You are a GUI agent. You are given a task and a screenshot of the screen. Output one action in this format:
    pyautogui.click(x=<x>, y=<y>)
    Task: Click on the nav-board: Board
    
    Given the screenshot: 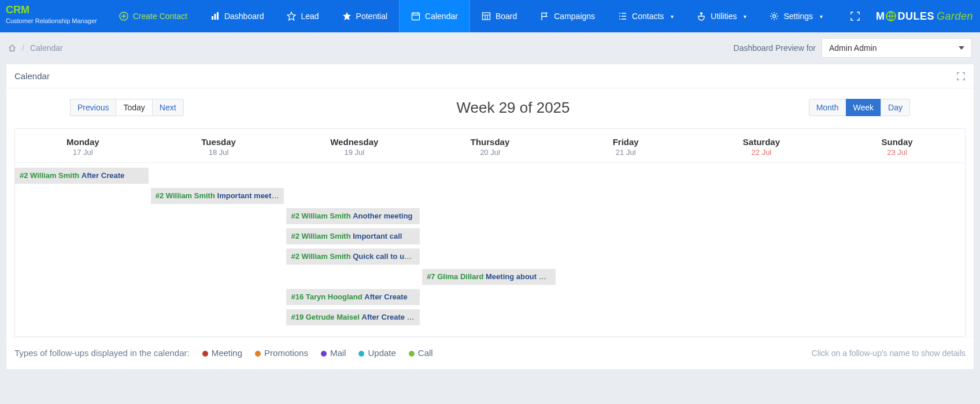 What is the action you would take?
    pyautogui.click(x=500, y=16)
    